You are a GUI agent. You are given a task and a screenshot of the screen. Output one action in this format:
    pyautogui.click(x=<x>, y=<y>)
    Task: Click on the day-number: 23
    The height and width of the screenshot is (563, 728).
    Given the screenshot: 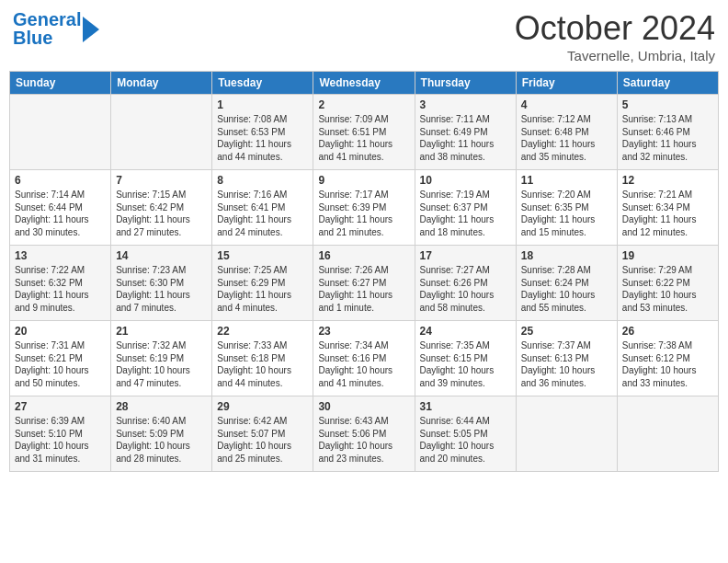 What is the action you would take?
    pyautogui.click(x=364, y=331)
    